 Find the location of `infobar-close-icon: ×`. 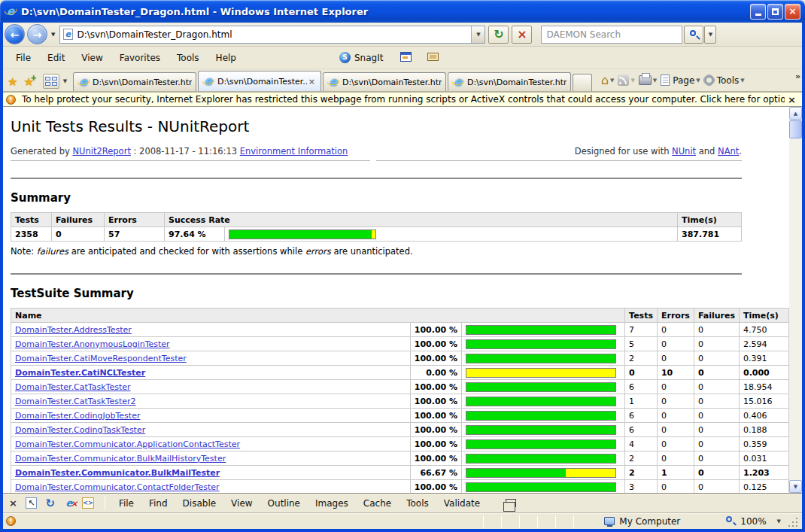

infobar-close-icon: × is located at coordinates (791, 99).